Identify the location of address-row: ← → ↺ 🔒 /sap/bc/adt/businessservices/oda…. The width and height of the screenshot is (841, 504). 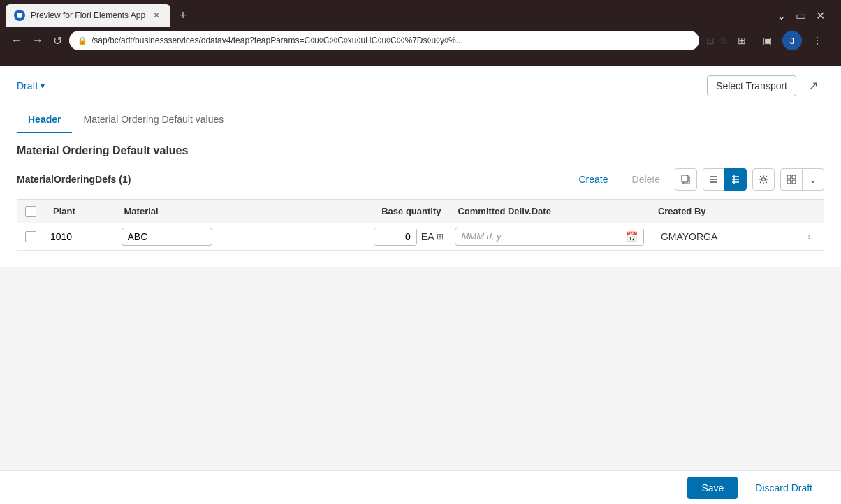
(421, 40).